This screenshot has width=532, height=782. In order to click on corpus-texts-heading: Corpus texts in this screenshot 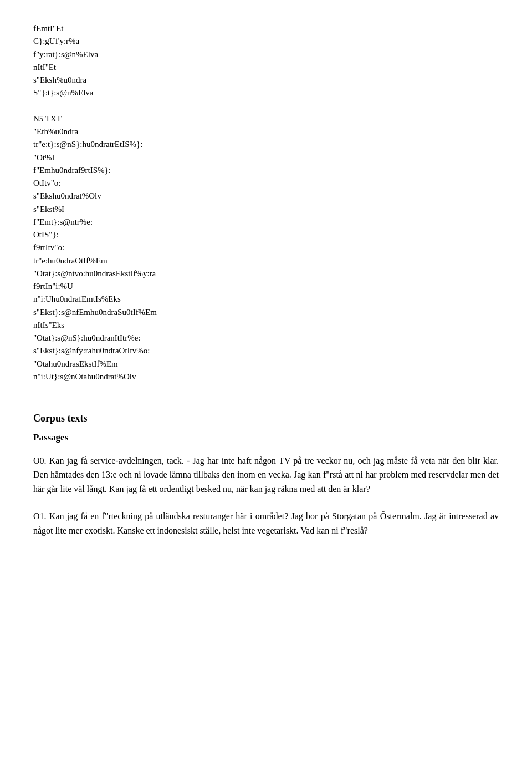, I will do `click(266, 418)`.